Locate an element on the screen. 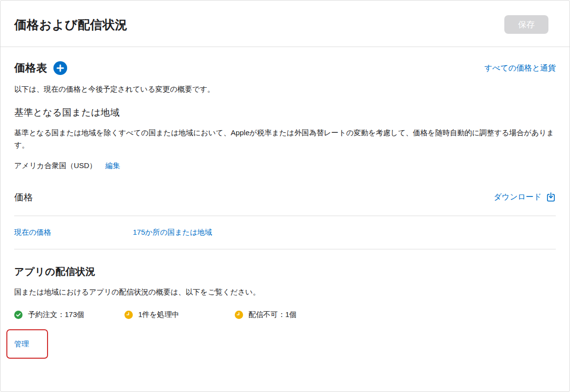 The image size is (570, 392). price-table: 現在の価格 175か所の国または地域 is located at coordinates (285, 232).